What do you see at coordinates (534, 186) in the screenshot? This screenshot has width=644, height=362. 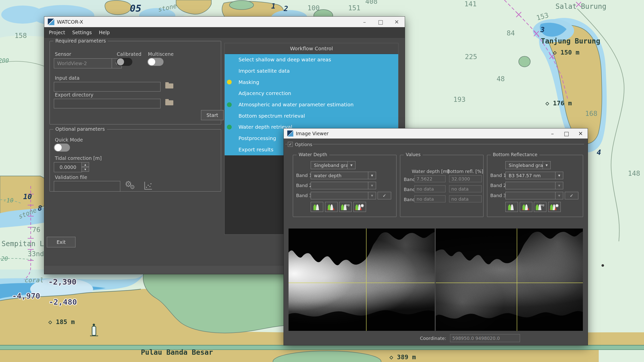 I see `br-band2-select: ▼` at bounding box center [534, 186].